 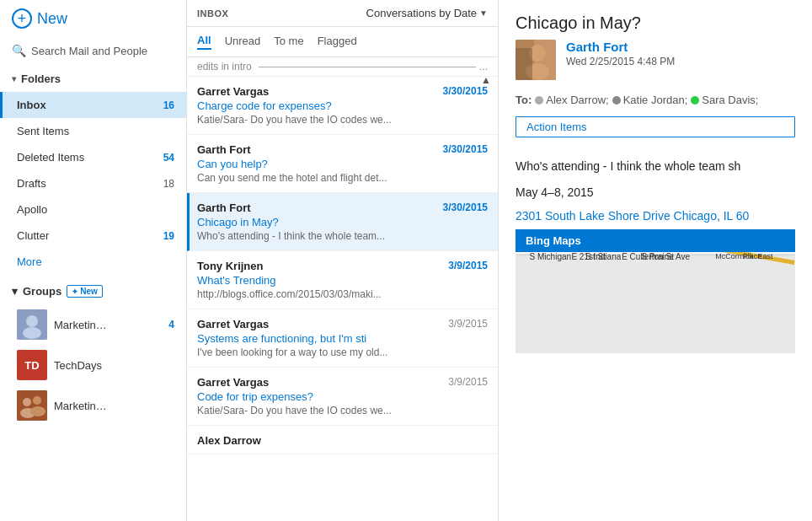 What do you see at coordinates (620, 47) in the screenshot?
I see `detail-sender-name: Garth Fort` at bounding box center [620, 47].